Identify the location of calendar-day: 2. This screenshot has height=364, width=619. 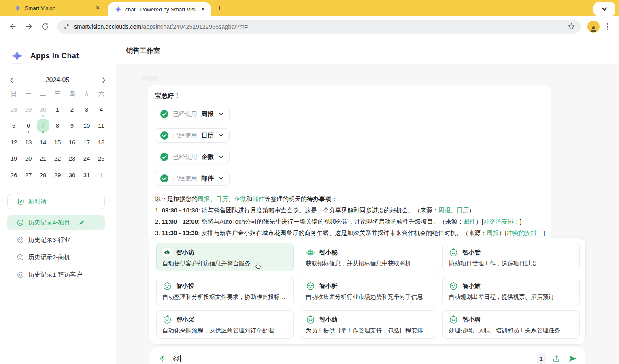
(72, 109).